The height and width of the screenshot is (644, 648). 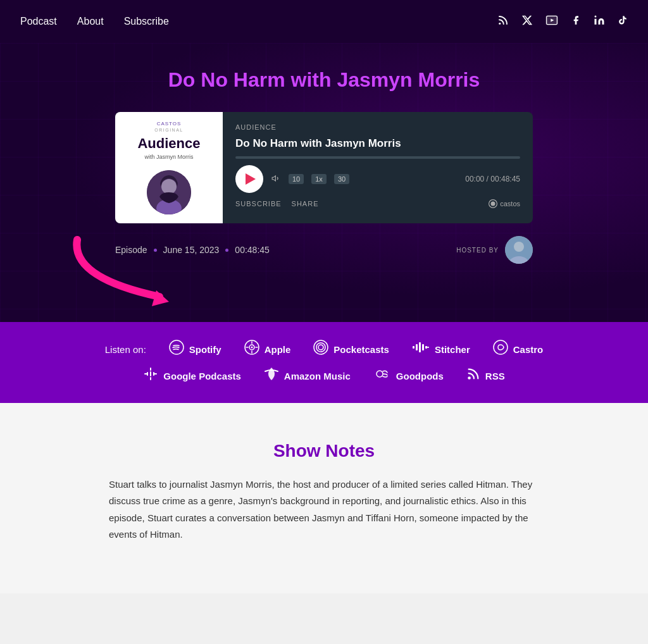 What do you see at coordinates (324, 80) in the screenshot?
I see `hero-title: Do No Harm with Jasmyn Morris` at bounding box center [324, 80].